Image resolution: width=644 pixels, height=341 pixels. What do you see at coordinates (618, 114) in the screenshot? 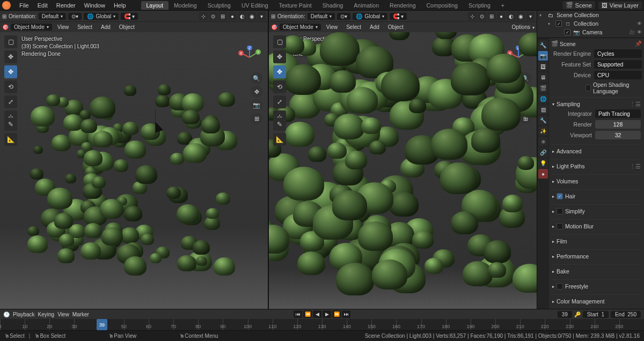
I see `integrator-select: Path Tracing` at bounding box center [618, 114].